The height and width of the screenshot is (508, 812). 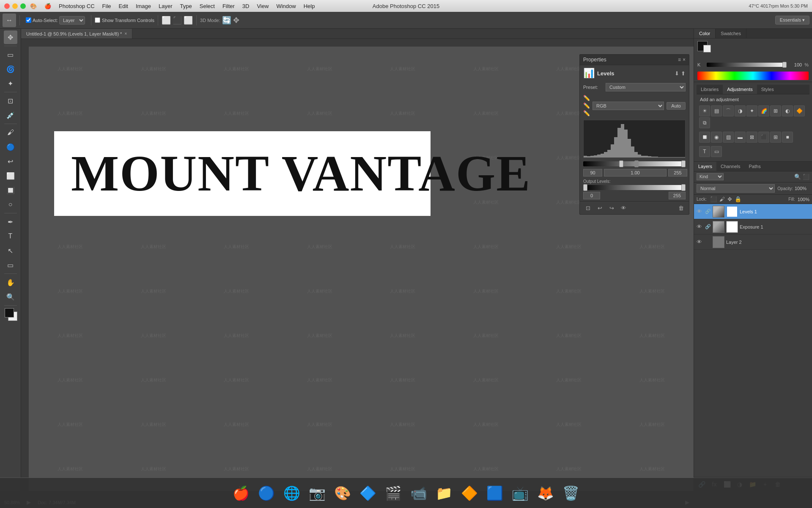 What do you see at coordinates (107, 6) in the screenshot?
I see `menu-file: File` at bounding box center [107, 6].